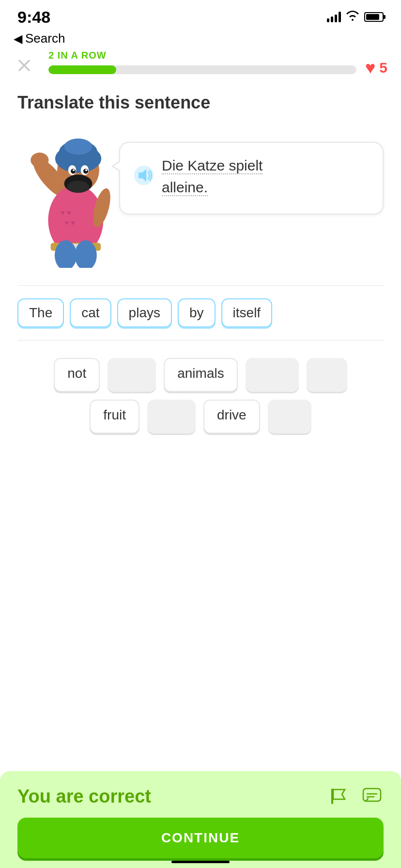  I want to click on bank-chip-animals: animals, so click(200, 375).